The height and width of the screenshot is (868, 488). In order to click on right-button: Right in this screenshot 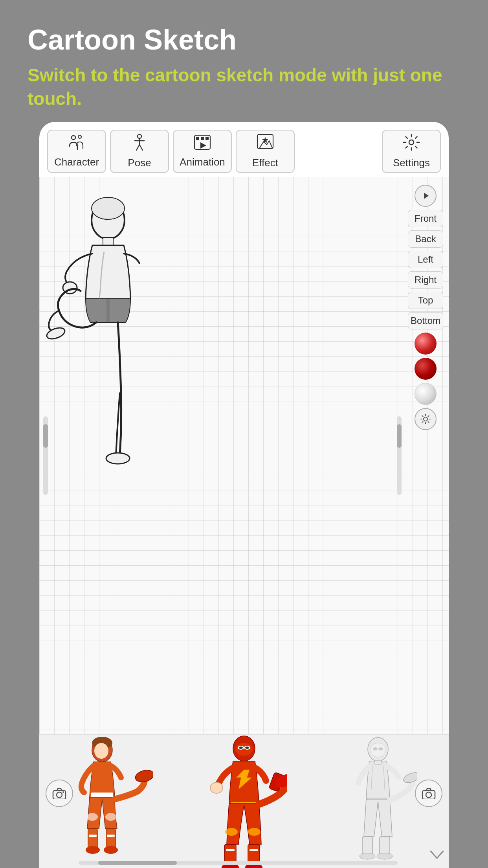, I will do `click(426, 280)`.